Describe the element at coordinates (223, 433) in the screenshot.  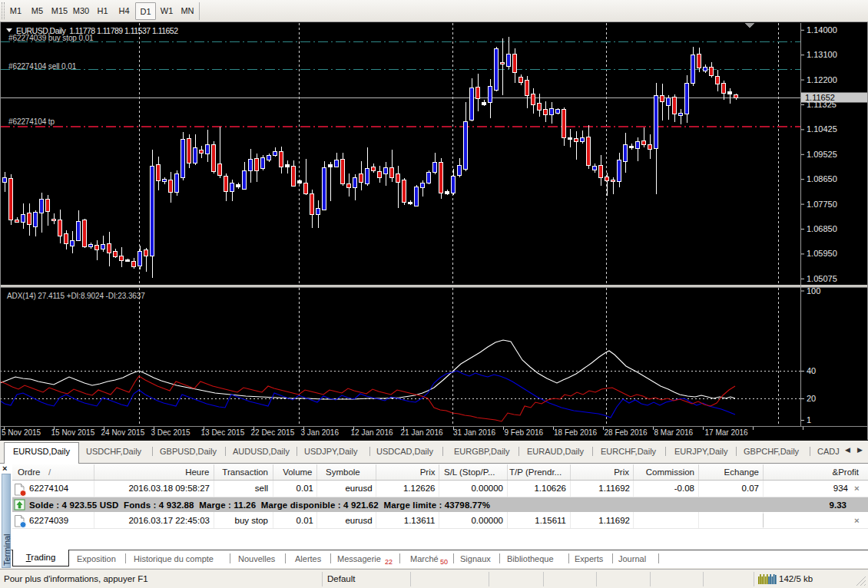
I see `svg-text: 13 Dec 2015` at that location.